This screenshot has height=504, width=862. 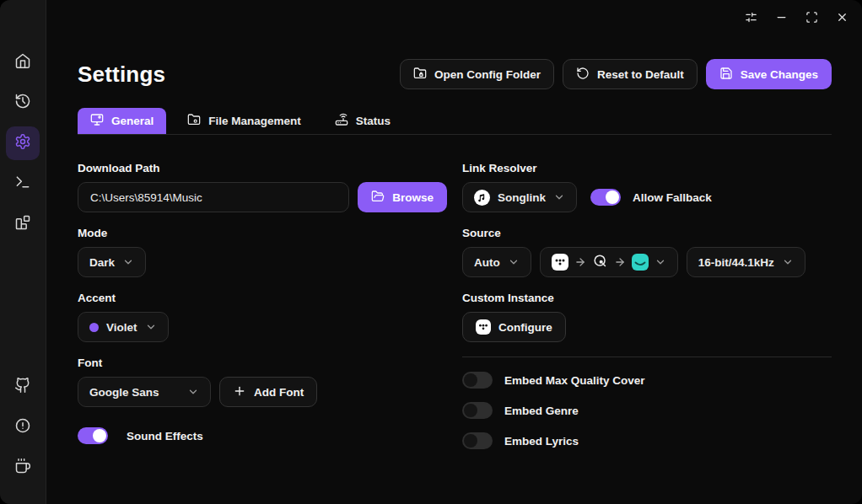 What do you see at coordinates (616, 74) in the screenshot?
I see `header-actions: Open Config Folder Reset to Default Save…` at bounding box center [616, 74].